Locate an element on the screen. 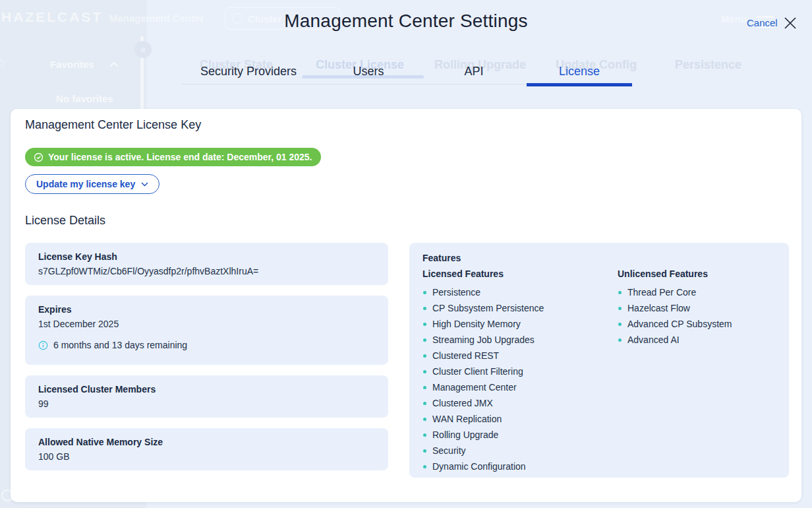  backdrop-favorites-label: Favorites is located at coordinates (72, 65).